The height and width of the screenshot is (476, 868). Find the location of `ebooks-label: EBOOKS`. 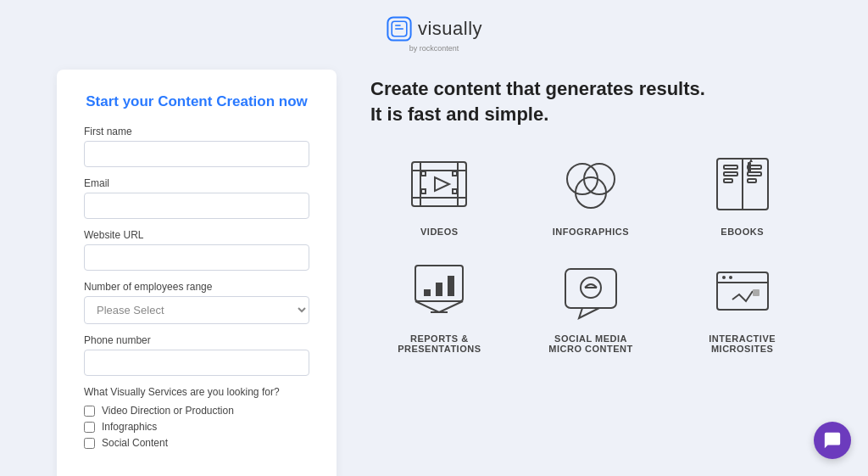

ebooks-label: EBOOKS is located at coordinates (743, 232).